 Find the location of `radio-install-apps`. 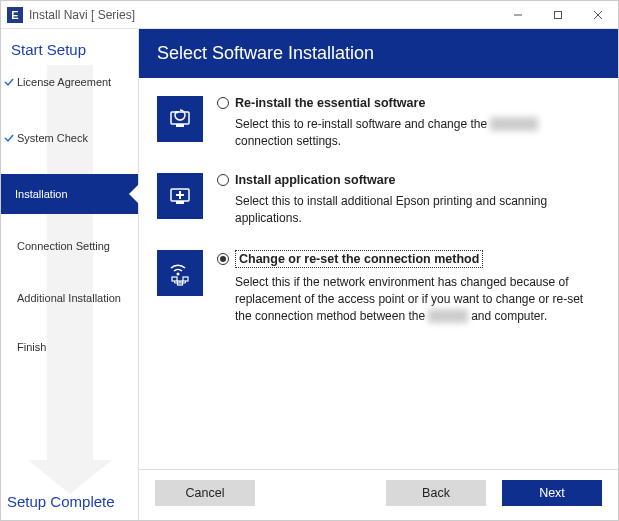

radio-install-apps is located at coordinates (223, 180).